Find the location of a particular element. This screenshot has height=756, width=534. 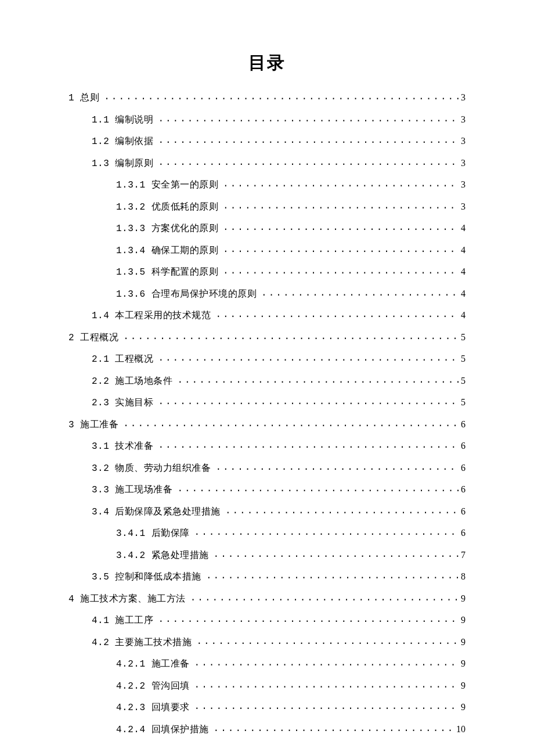

toc-entry-label: 1 总则 is located at coordinates (84, 98).